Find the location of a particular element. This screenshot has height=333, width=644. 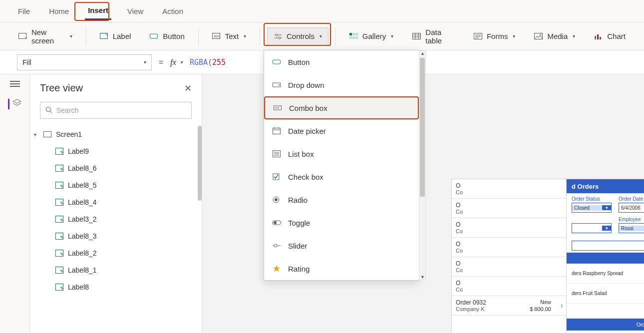

tree-node-label8: Label8 is located at coordinates (118, 287).